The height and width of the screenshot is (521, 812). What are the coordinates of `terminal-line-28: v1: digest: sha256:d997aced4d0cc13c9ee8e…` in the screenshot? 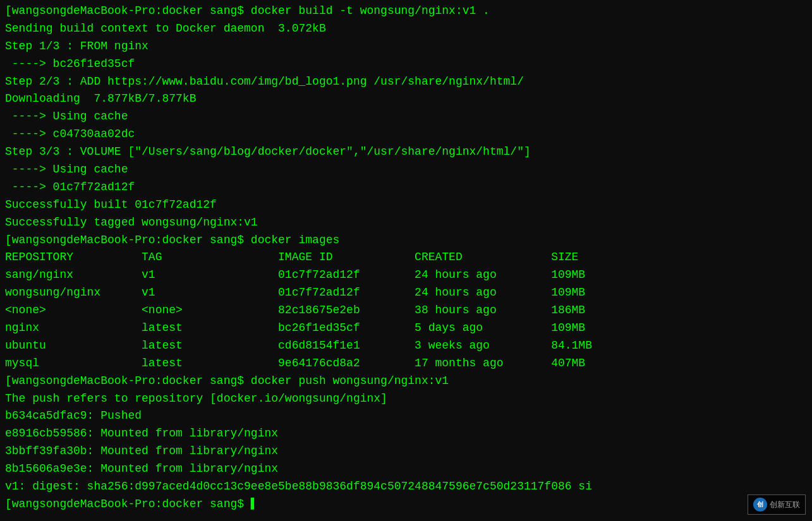 It's located at (406, 487).